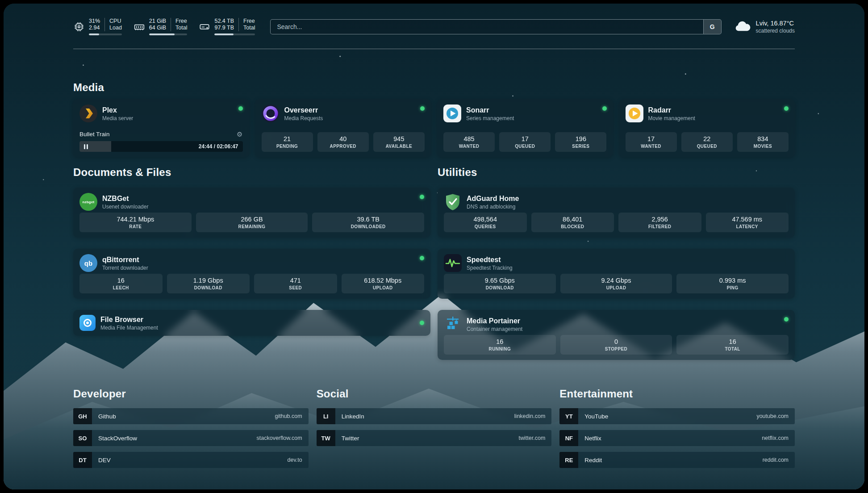 Image resolution: width=868 pixels, height=493 pixels. I want to click on weather-widget: Lviv, 16.87°C scattered clouds, so click(764, 27).